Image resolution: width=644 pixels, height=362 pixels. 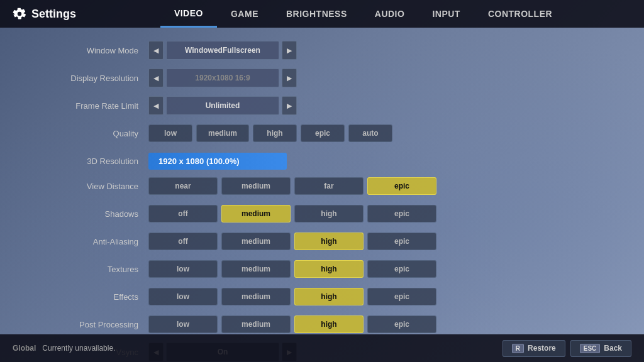 What do you see at coordinates (329, 297) in the screenshot?
I see `effects-high: high` at bounding box center [329, 297].